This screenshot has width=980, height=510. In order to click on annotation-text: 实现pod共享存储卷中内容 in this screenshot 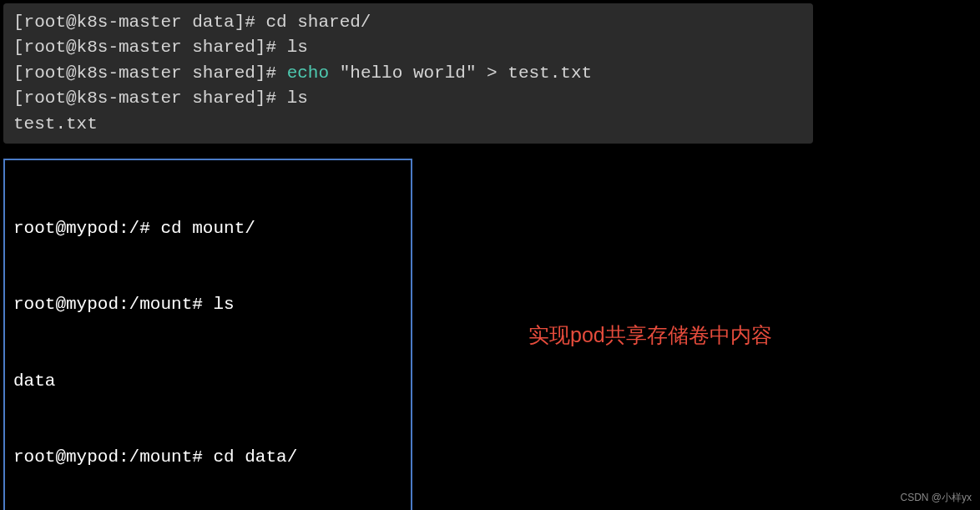, I will do `click(650, 336)`.